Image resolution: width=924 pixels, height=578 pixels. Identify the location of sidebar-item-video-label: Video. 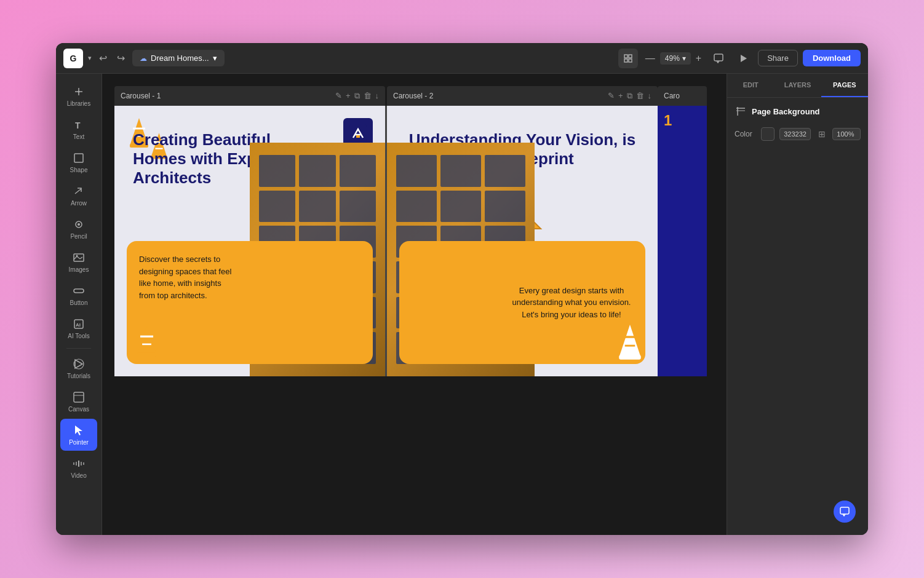
(79, 476).